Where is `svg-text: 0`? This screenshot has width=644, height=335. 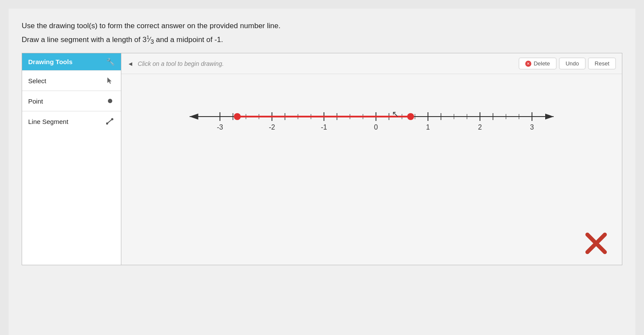
svg-text: 0 is located at coordinates (376, 127).